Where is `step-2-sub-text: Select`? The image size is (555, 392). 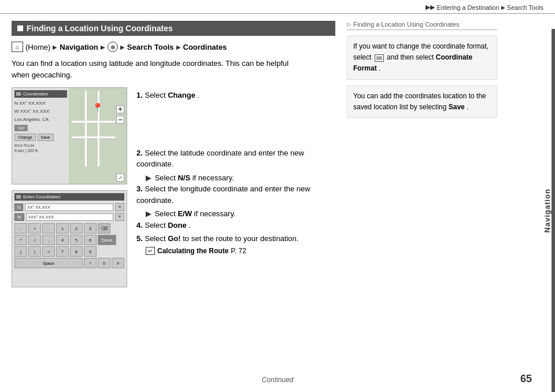 step-2-sub-text: Select is located at coordinates (166, 178).